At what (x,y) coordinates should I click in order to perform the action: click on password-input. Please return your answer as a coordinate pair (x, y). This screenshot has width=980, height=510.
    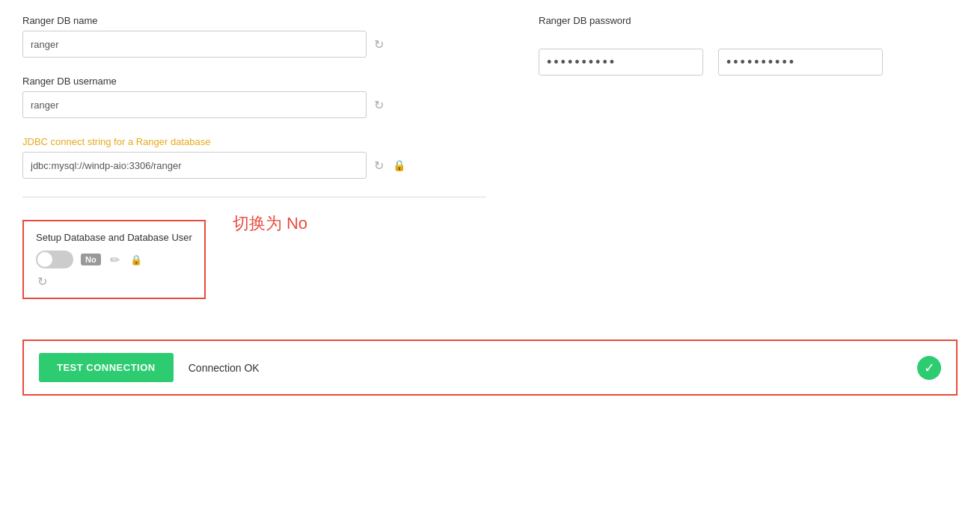
    Looking at the image, I should click on (621, 62).